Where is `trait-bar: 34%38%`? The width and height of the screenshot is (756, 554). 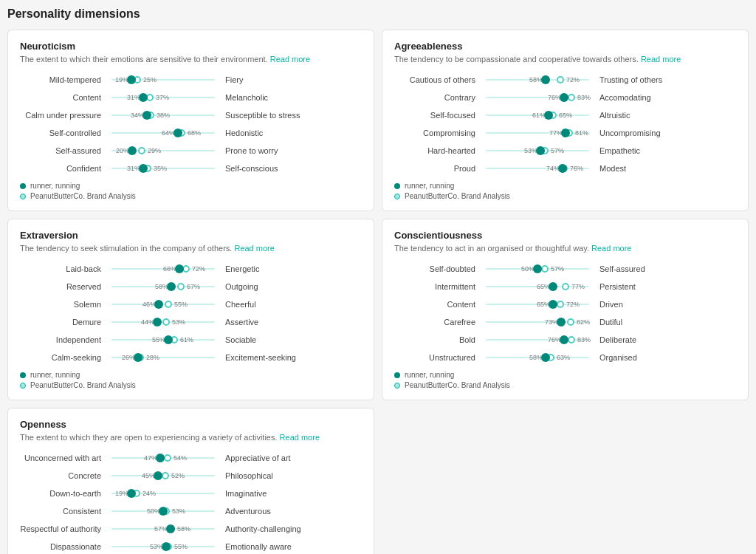
trait-bar: 34%38% is located at coordinates (163, 115).